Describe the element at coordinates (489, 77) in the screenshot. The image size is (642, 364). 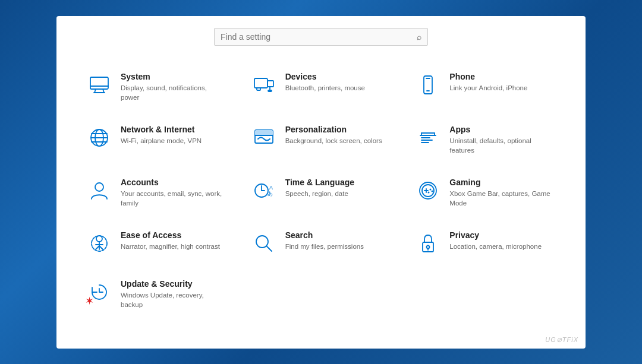
I see `phone-title: Phone` at that location.